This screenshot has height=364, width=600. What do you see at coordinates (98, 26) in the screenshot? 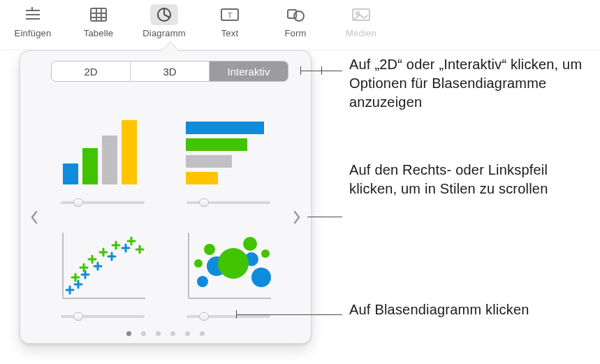
I see `toolbar-table: Tabelle` at bounding box center [98, 26].